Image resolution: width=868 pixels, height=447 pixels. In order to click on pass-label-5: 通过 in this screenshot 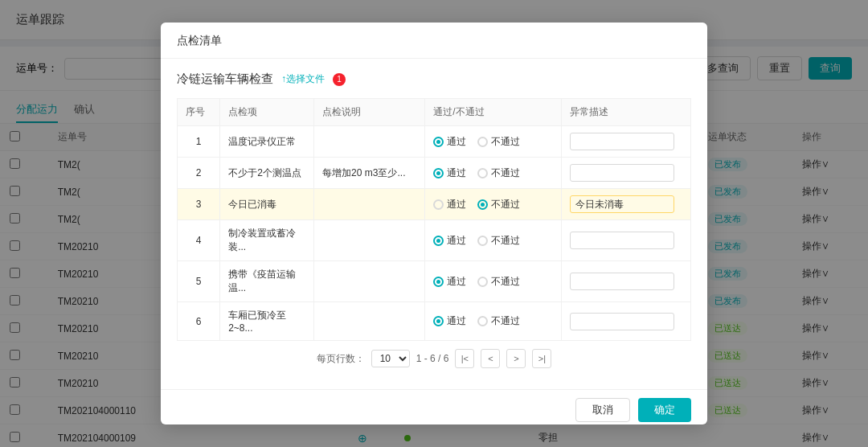, I will do `click(457, 281)`.